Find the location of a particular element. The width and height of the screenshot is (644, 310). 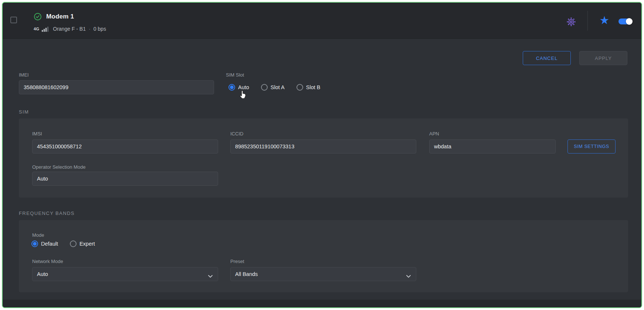

network-mode-select: Auto is located at coordinates (125, 274).